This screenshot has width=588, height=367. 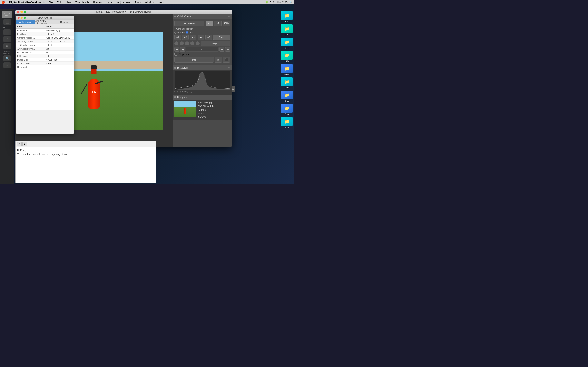 What do you see at coordinates (287, 70) in the screenshot?
I see `folder-5w: 📁 +5 W` at bounding box center [287, 70].